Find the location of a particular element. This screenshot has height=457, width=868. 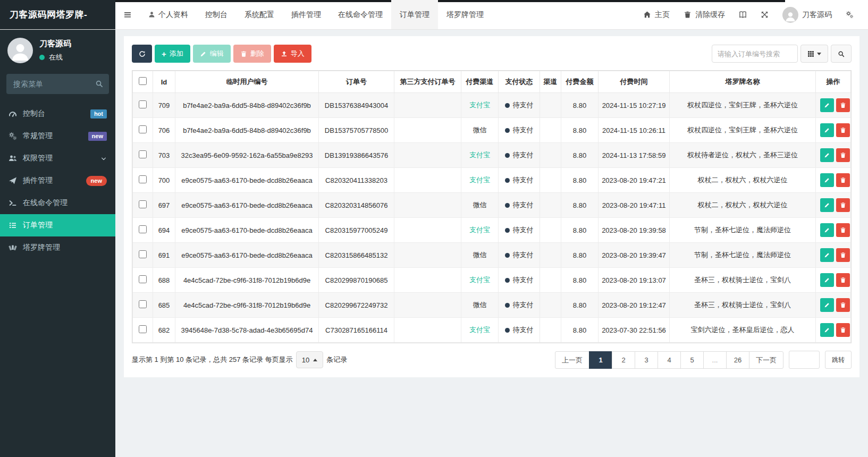

pagination-item-1: 1 is located at coordinates (601, 360).